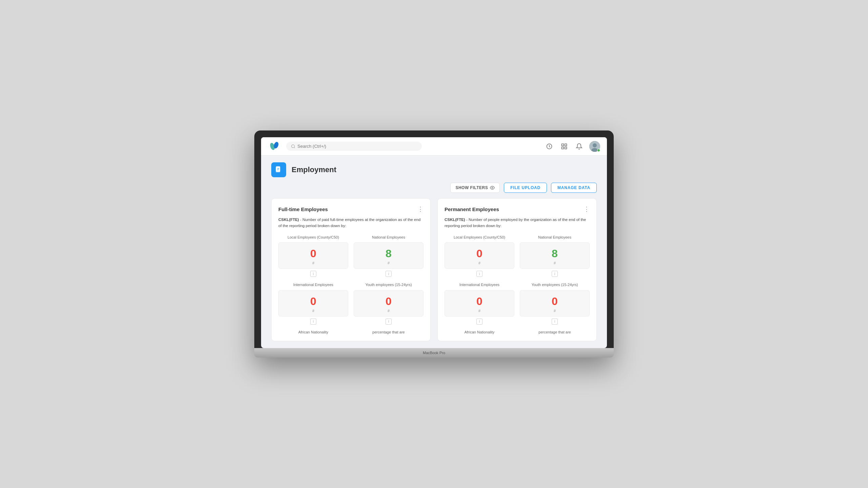 The image size is (868, 488). What do you see at coordinates (479, 303) in the screenshot?
I see `p-metric-group-international: International Employees 0 # i` at bounding box center [479, 303].